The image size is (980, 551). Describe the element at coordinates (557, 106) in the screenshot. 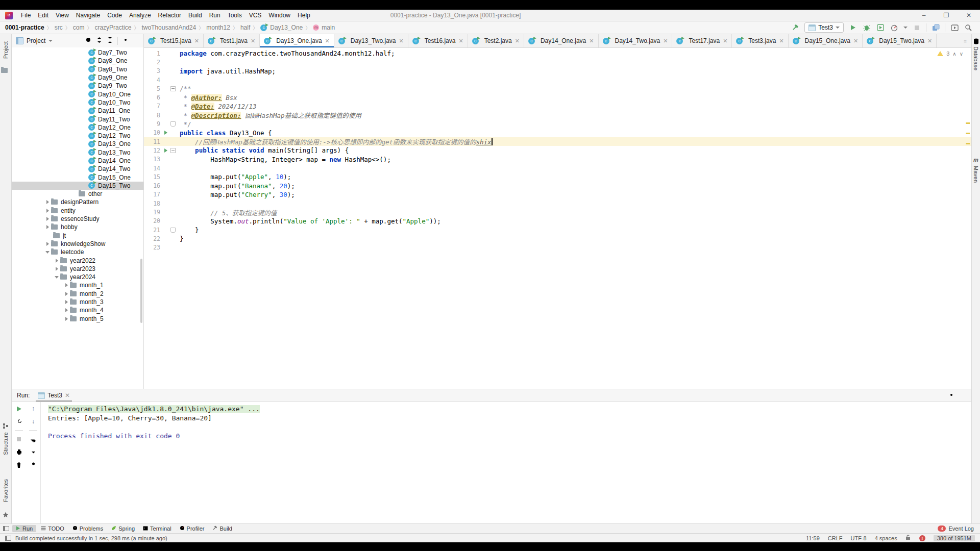

I see `editor-line: 7 * @Date: 2024/12/13` at that location.